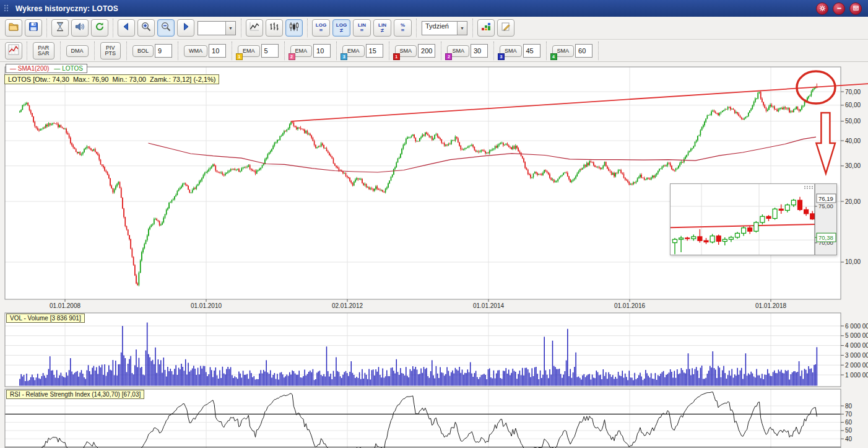 Image resolution: width=868 pixels, height=448 pixels. I want to click on volume-tick-label: 4 000 000, so click(857, 346).